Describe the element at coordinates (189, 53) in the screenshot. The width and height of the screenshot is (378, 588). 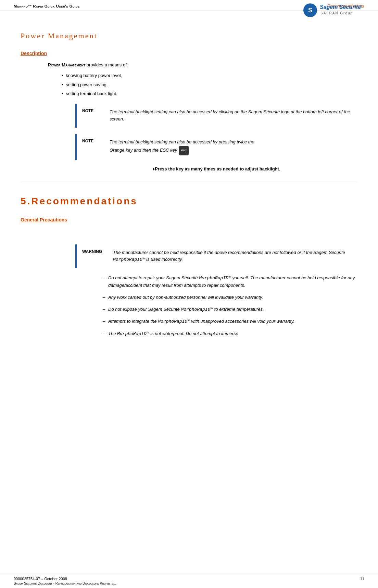
I see `description-label: Description` at that location.